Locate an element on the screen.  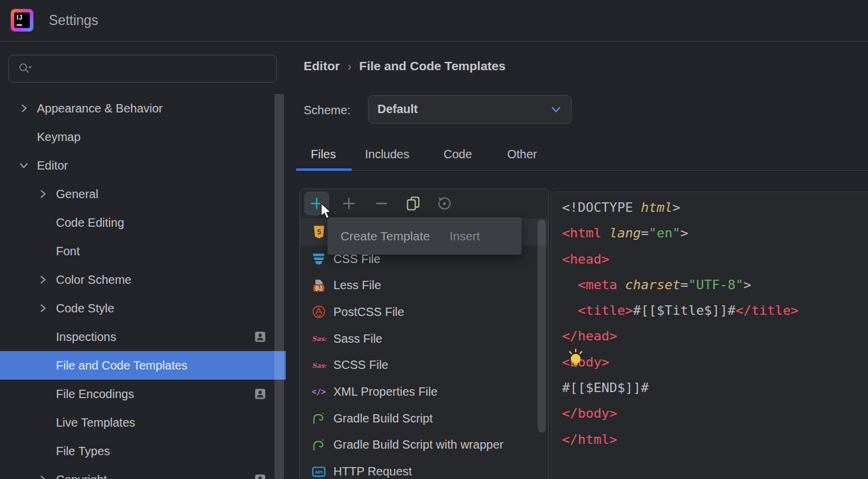
sidebar-item-font: Font is located at coordinates (143, 251).